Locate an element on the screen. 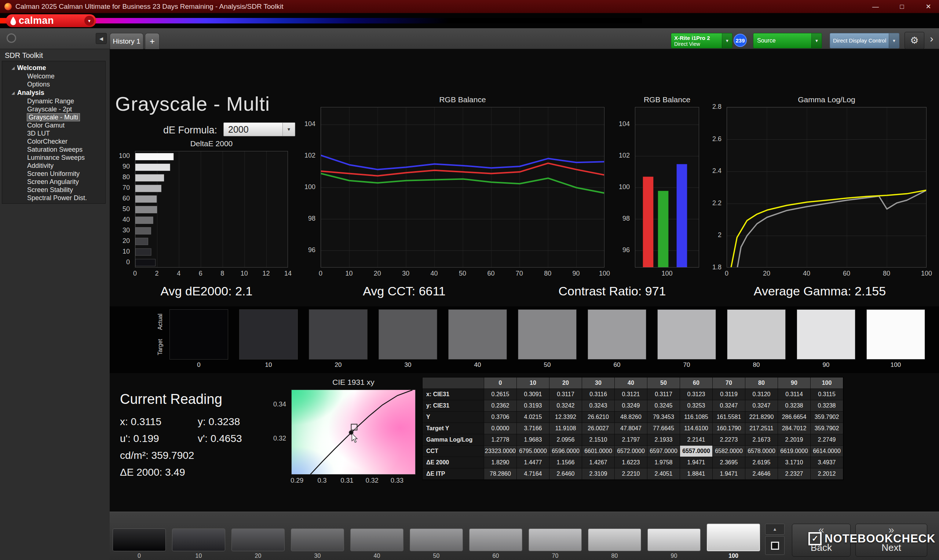 The image size is (939, 560). table-row-label: CCT is located at coordinates (453, 451).